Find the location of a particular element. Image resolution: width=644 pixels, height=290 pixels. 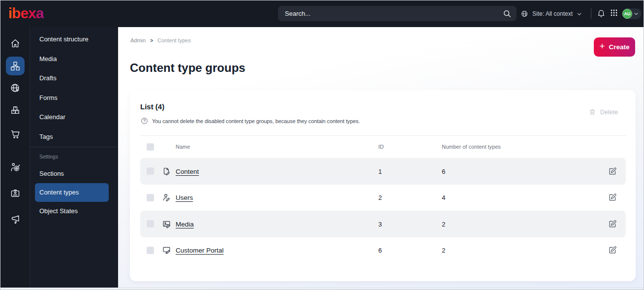

rail-personalization-target-button is located at coordinates (15, 167).